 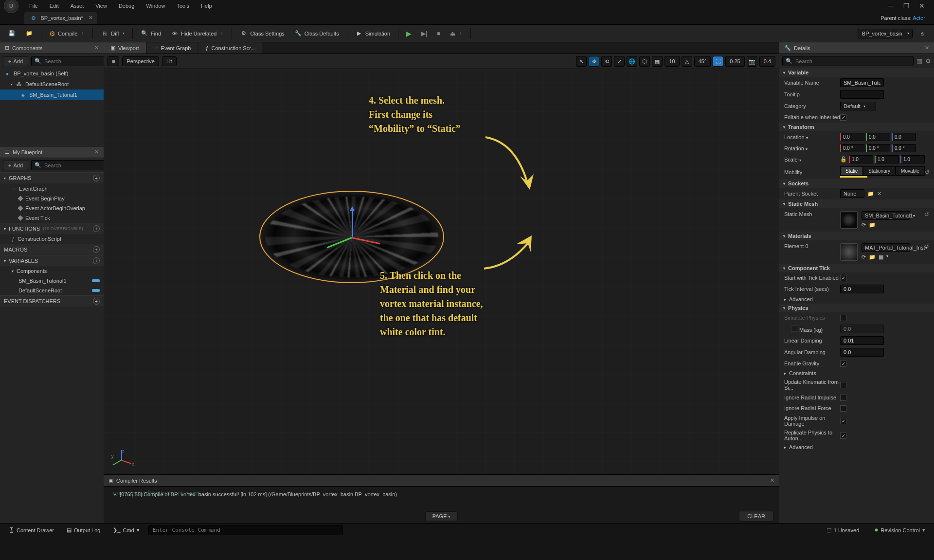 What do you see at coordinates (172, 48) in the screenshot?
I see `tab-eventgraph: ⁘Event Graph` at bounding box center [172, 48].